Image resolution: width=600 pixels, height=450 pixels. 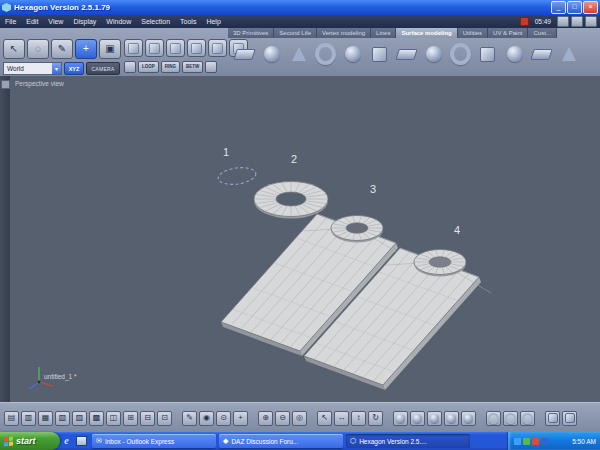 What do you see at coordinates (510, 418) in the screenshot?
I see `material-ball-icon` at bounding box center [510, 418].